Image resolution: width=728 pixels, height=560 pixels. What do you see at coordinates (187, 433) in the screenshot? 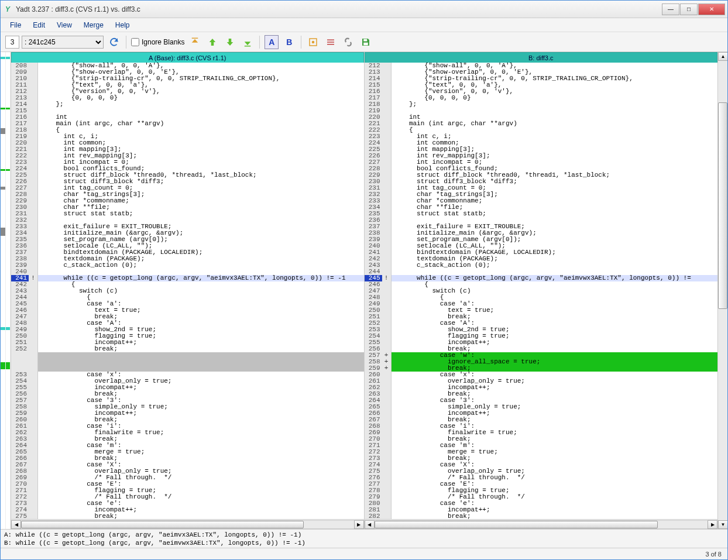
I see `code-line: 262 finalwrite = true;` at bounding box center [187, 433].